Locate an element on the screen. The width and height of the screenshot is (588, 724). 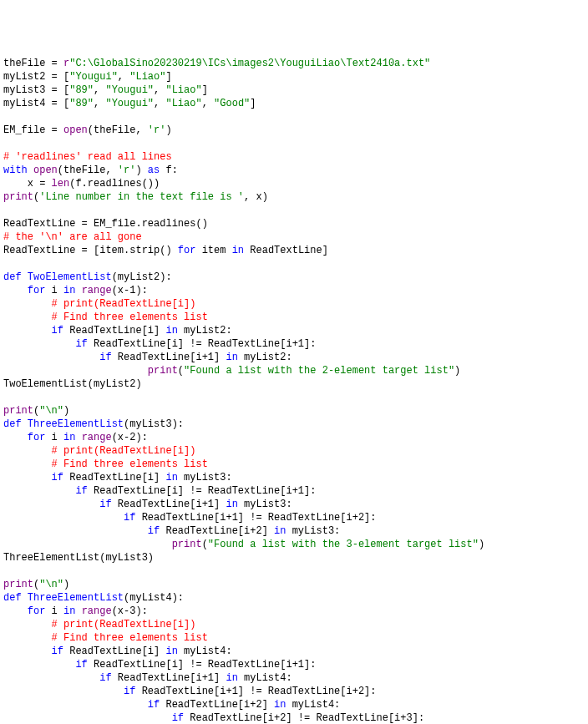
code-token-id: (theFile, is located at coordinates (88, 170).